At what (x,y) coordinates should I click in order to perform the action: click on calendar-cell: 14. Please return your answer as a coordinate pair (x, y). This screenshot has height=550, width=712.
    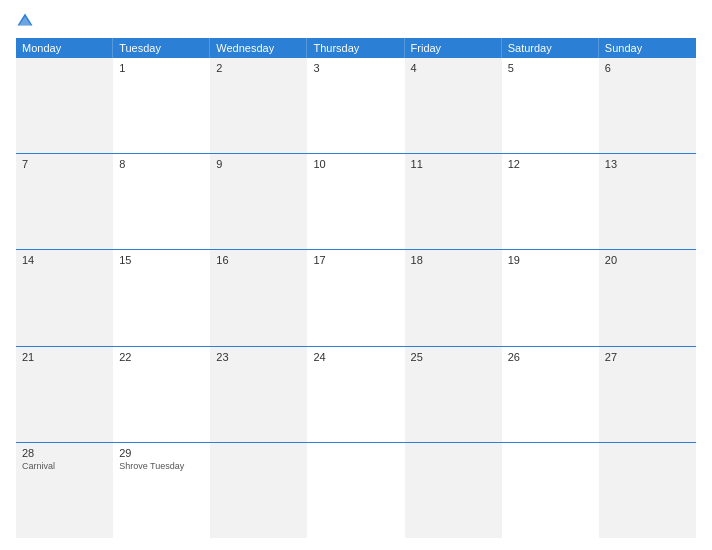
    Looking at the image, I should click on (64, 298).